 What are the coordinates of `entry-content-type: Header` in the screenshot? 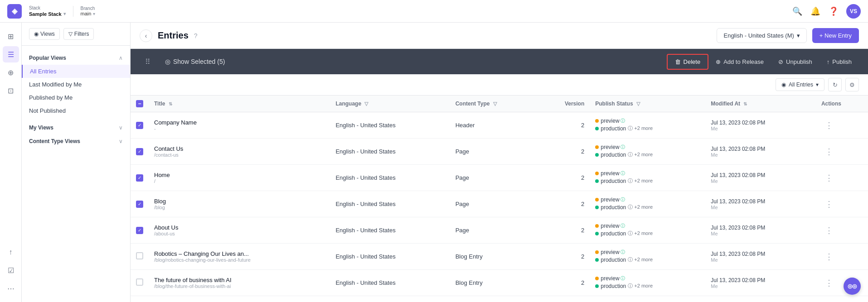 It's located at (465, 125).